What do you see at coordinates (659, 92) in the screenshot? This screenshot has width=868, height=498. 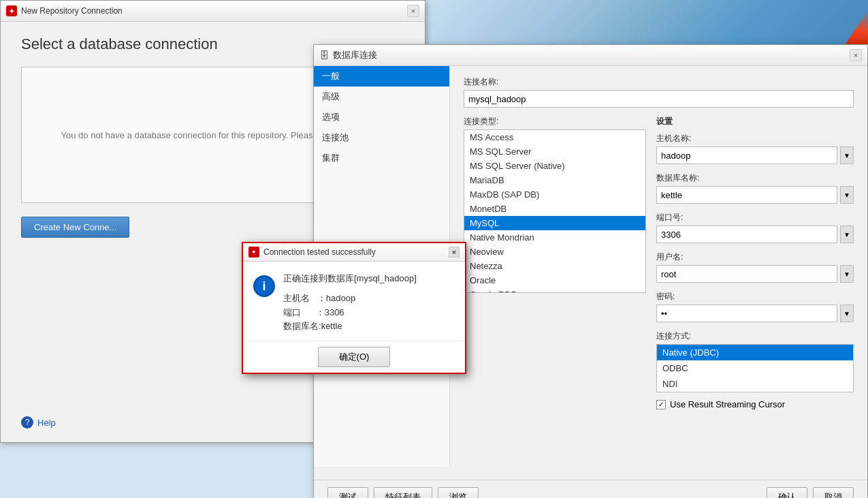 I see `conn-name-group: 连接名称:` at bounding box center [659, 92].